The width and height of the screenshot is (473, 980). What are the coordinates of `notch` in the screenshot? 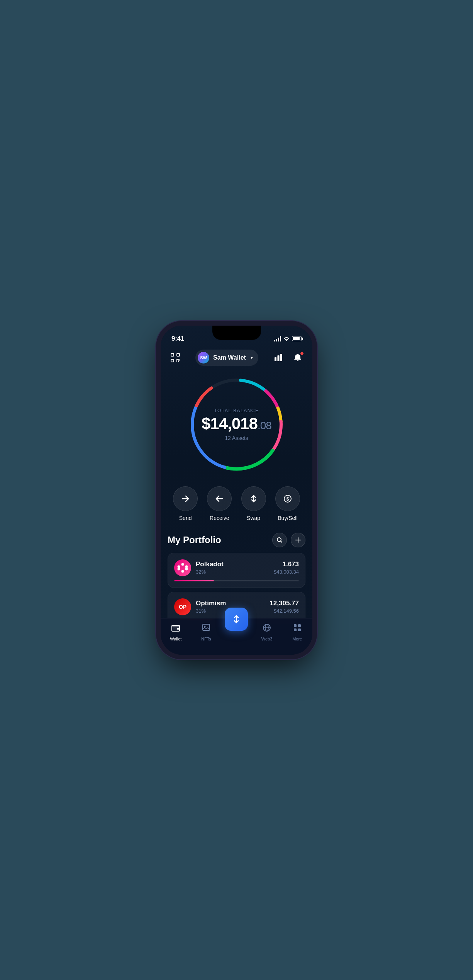 It's located at (237, 333).